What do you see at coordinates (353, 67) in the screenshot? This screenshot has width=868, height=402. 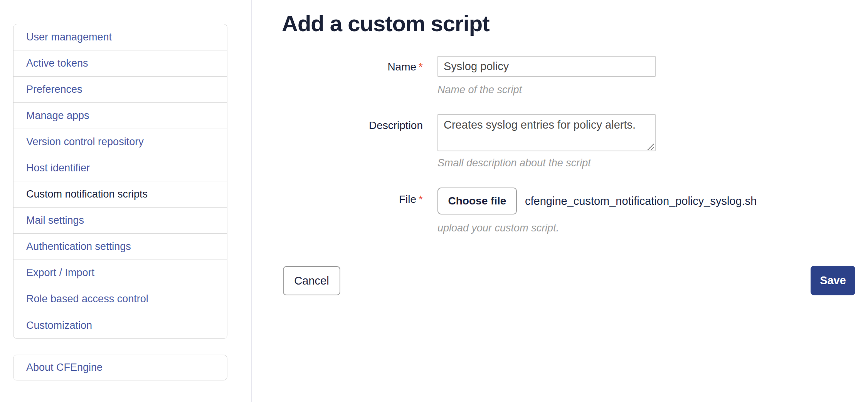 I see `name-label: Name*` at bounding box center [353, 67].